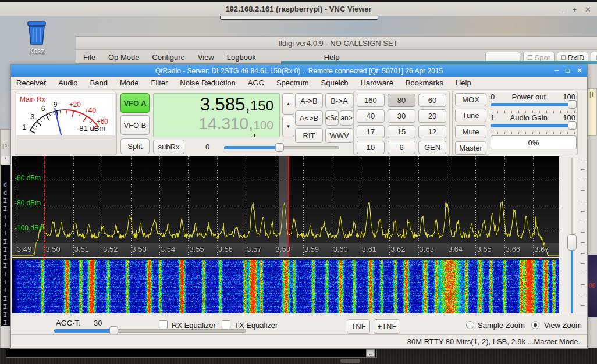  Describe the element at coordinates (371, 116) in the screenshot. I see `band-40-button: 40` at that location.